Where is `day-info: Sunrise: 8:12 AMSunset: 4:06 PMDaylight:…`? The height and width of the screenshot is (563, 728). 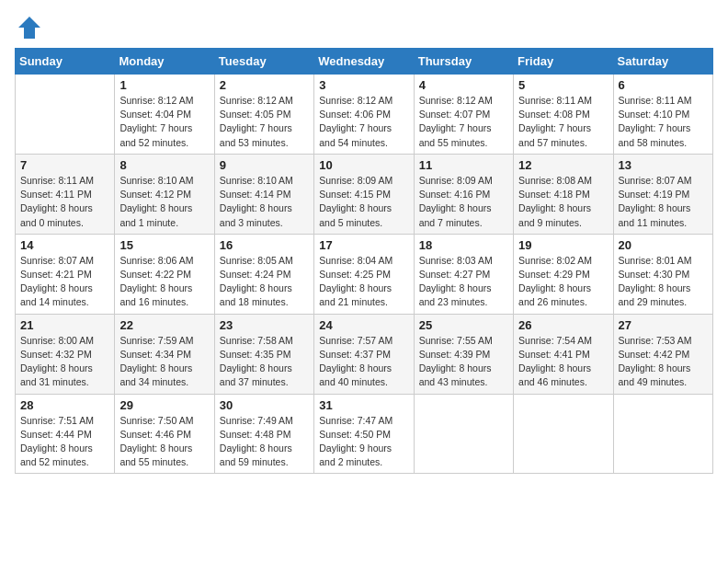 day-info: Sunrise: 8:12 AMSunset: 4:06 PMDaylight:… is located at coordinates (364, 121).